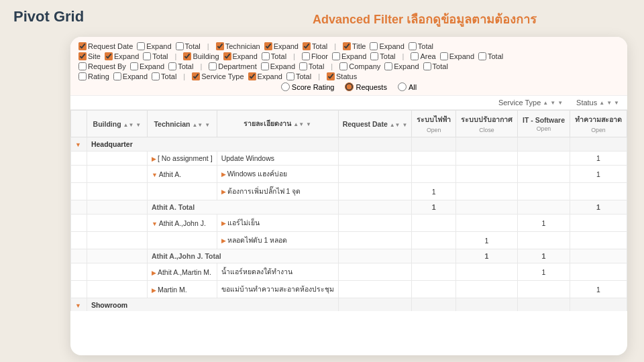 The height and width of the screenshot is (362, 644). Describe the element at coordinates (349, 76) in the screenshot. I see `filter-row-4: Rating Expand Total | Service Type Expan…` at that location.